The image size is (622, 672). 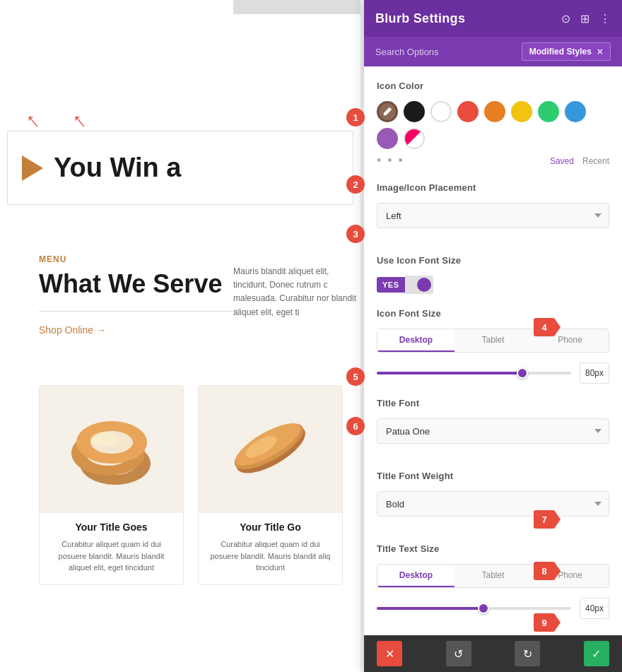 I want to click on more-swatches-icon: • • •, so click(x=390, y=161).